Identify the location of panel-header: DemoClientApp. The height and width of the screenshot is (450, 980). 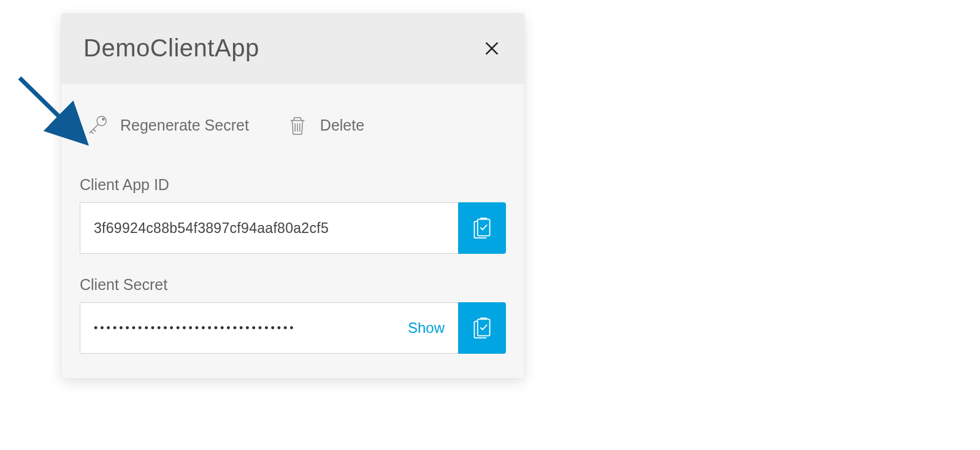
(293, 49).